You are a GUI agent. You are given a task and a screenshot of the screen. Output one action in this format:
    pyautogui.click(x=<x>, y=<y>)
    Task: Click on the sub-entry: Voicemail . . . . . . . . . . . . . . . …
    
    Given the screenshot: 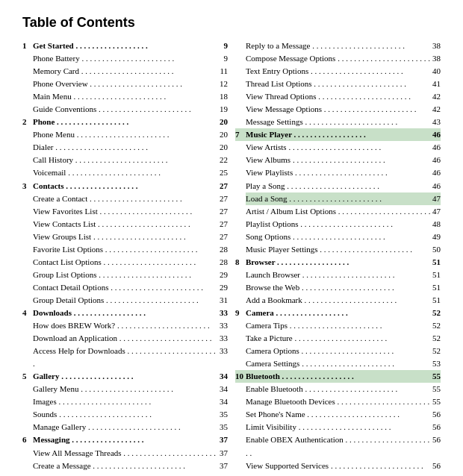 What is the action you would take?
    pyautogui.click(x=130, y=173)
    